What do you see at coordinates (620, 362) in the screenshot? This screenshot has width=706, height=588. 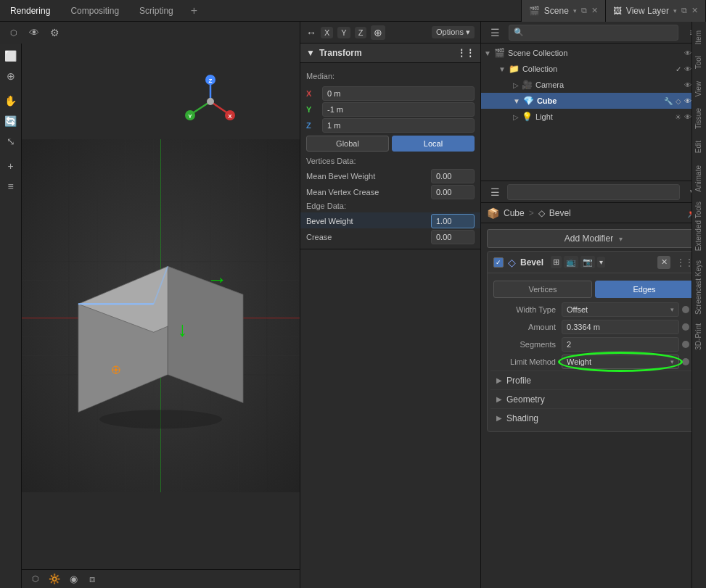 I see `limit-method-dropdown: Weight ▾` at bounding box center [620, 362].